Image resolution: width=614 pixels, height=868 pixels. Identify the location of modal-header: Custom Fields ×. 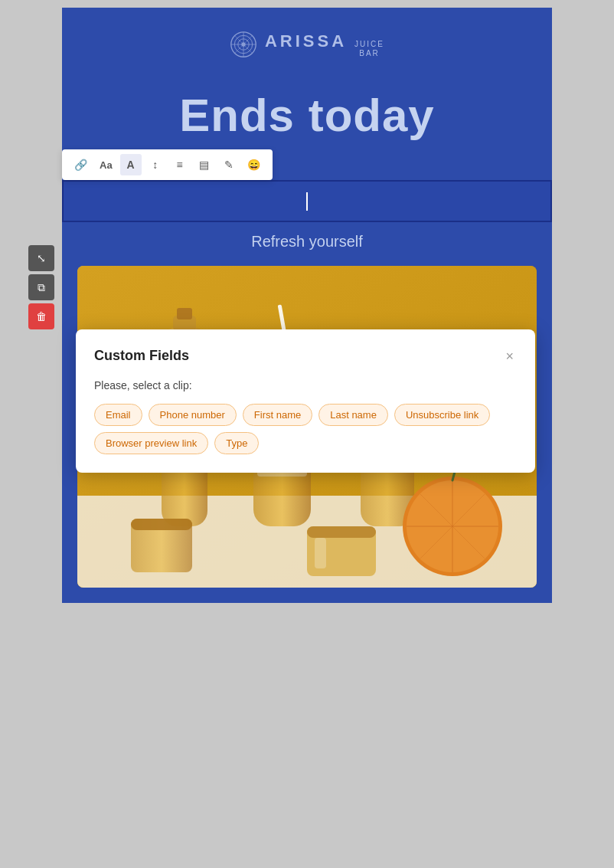
(305, 355).